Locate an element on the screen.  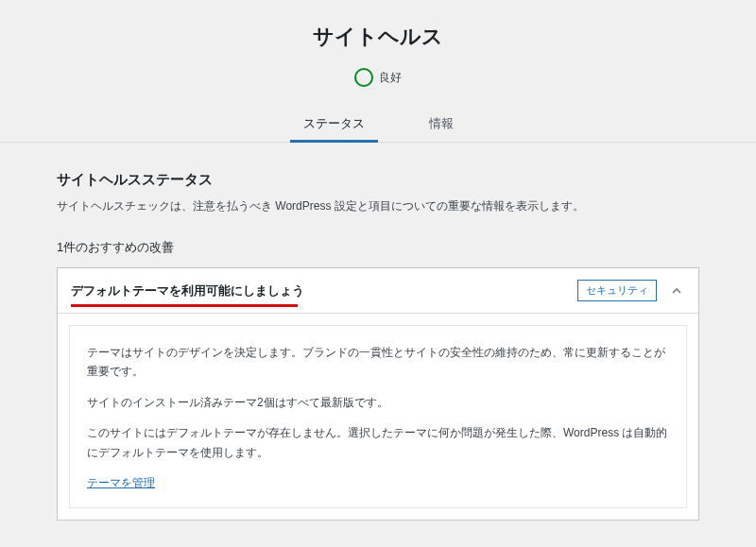
health-status: 良好 is located at coordinates (378, 77).